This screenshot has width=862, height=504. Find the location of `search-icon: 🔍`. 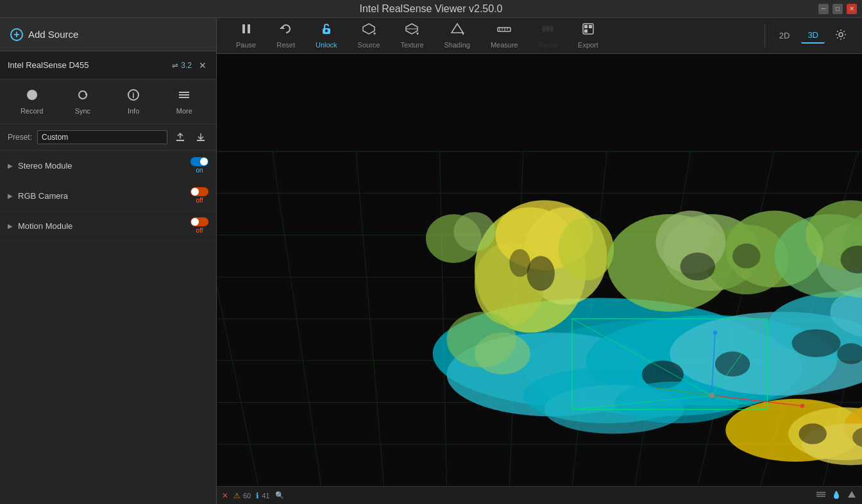

search-icon: 🔍 is located at coordinates (280, 495).